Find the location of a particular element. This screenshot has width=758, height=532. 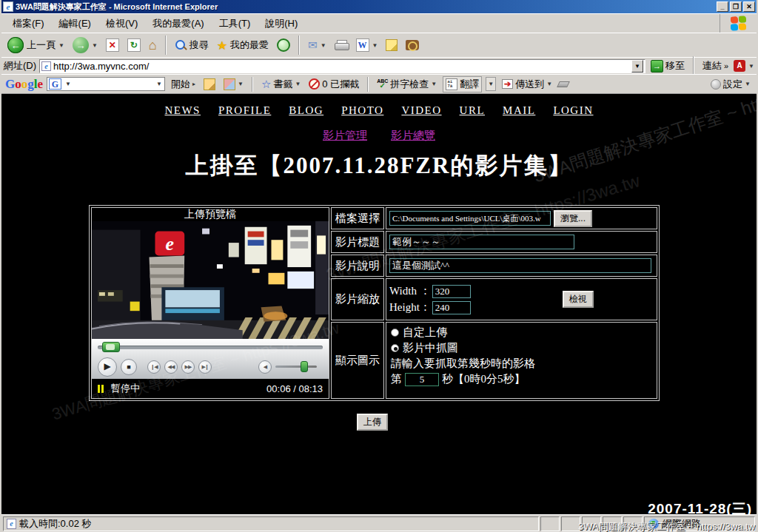

home-button: ⌂ is located at coordinates (152, 46).